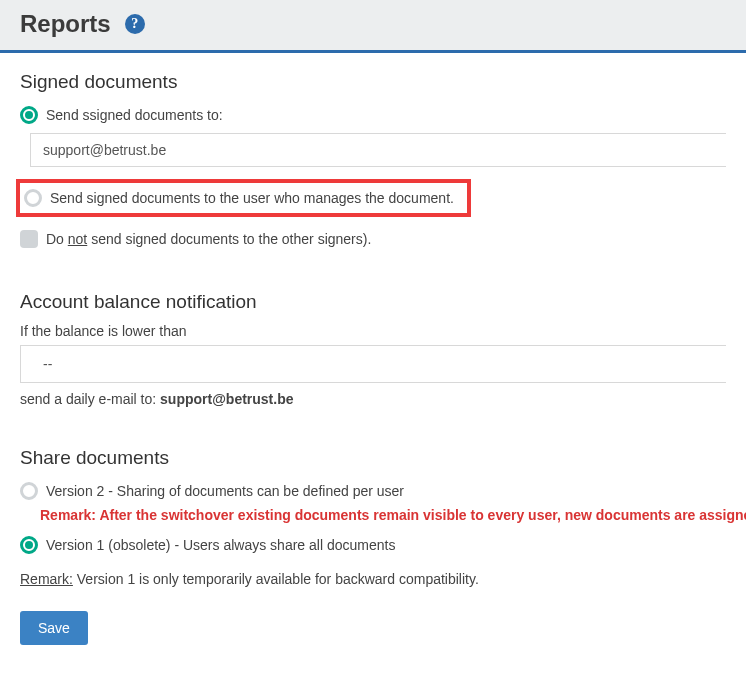  Describe the element at coordinates (220, 545) in the screenshot. I see `option-label: Version 1 (obsolete) - Users always shar…` at that location.